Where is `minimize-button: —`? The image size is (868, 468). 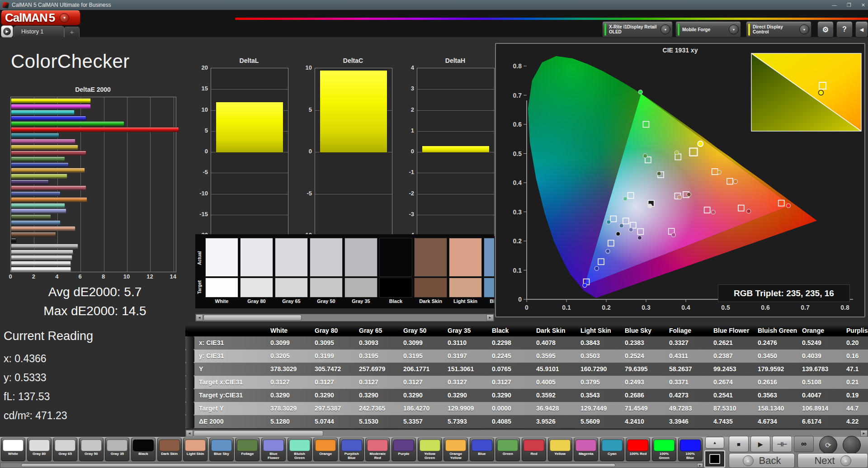 minimize-button: — is located at coordinates (835, 5).